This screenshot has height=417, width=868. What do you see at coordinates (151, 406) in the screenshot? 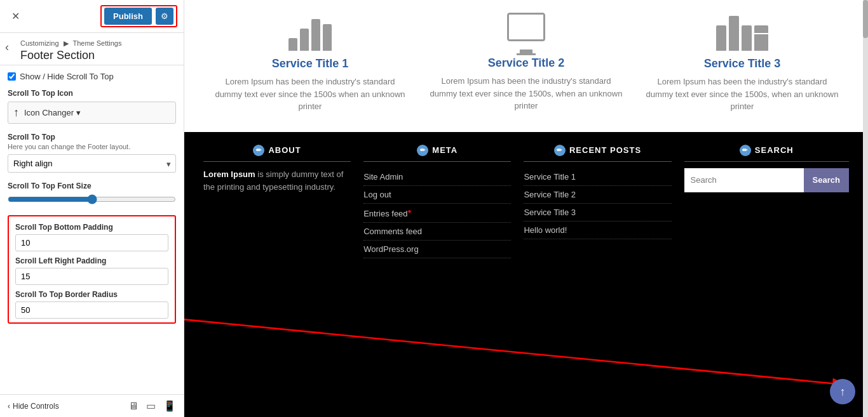
I see `tablet-icon: ▭` at bounding box center [151, 406].